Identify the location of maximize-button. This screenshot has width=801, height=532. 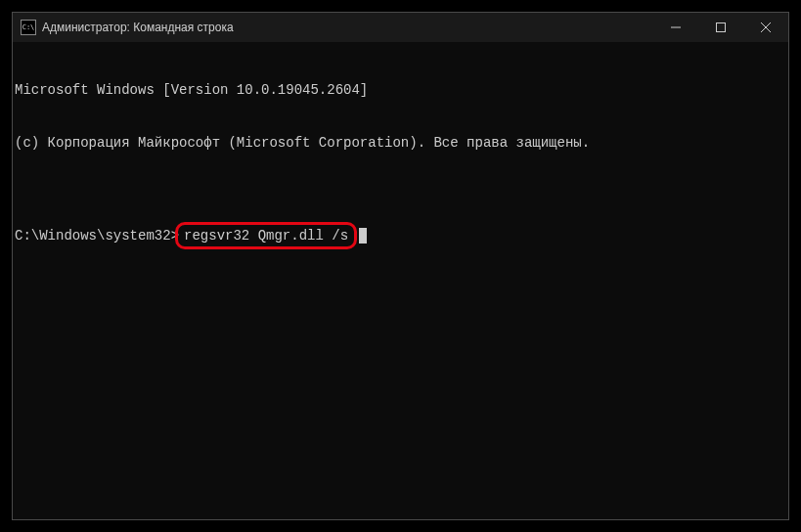
(721, 27).